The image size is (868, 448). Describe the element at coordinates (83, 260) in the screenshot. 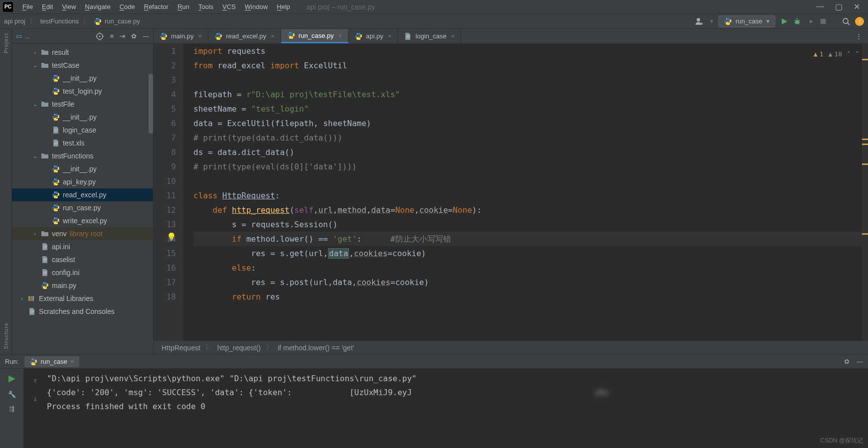

I see `tree-caselist: caselist` at that location.